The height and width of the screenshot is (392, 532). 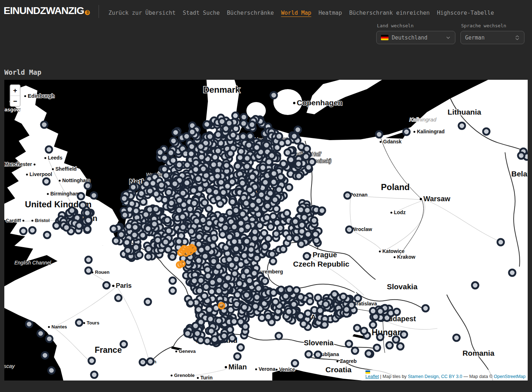 What do you see at coordinates (423, 377) in the screenshot?
I see `stamen-design-link: Stamen Design` at bounding box center [423, 377].